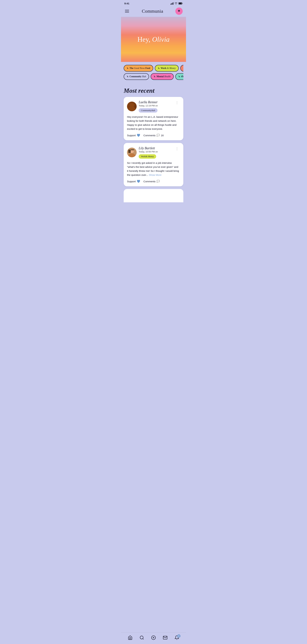 The height and width of the screenshot is (644, 307). What do you see at coordinates (153, 135) in the screenshot?
I see `post-footer-1: Support Comments 16` at bounding box center [153, 135].